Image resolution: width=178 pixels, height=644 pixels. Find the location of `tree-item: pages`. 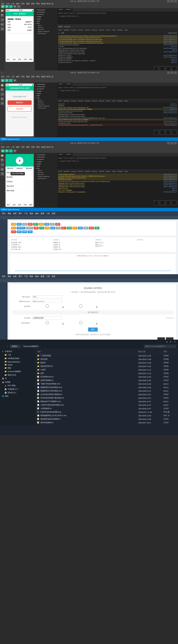

tree-item: pages is located at coordinates (46, 19).